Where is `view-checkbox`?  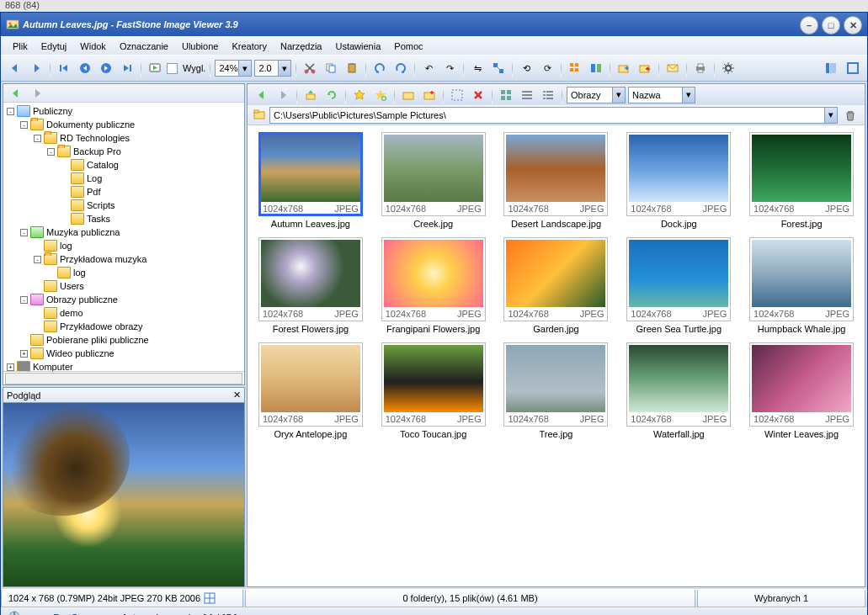
view-checkbox is located at coordinates (172, 69).